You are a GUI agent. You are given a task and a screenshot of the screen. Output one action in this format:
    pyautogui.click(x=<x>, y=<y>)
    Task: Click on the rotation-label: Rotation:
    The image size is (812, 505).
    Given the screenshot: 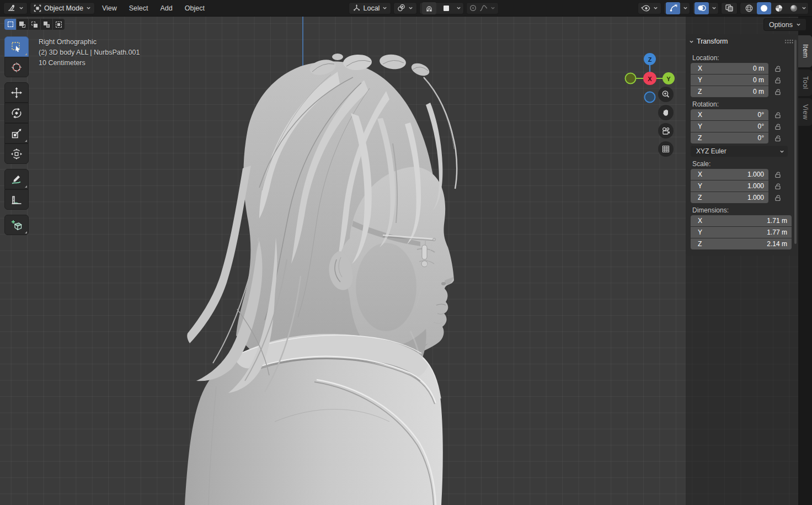 What is the action you would take?
    pyautogui.click(x=702, y=104)
    